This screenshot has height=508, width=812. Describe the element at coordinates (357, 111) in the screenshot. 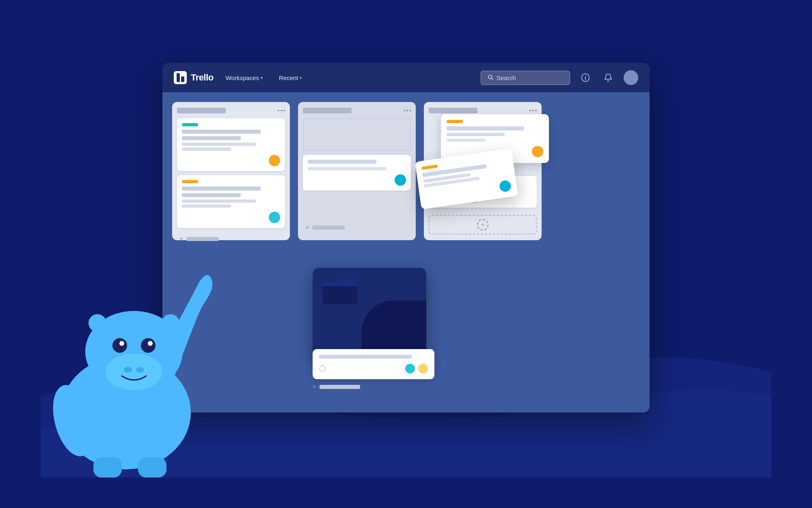

I see `list-2-header` at that location.